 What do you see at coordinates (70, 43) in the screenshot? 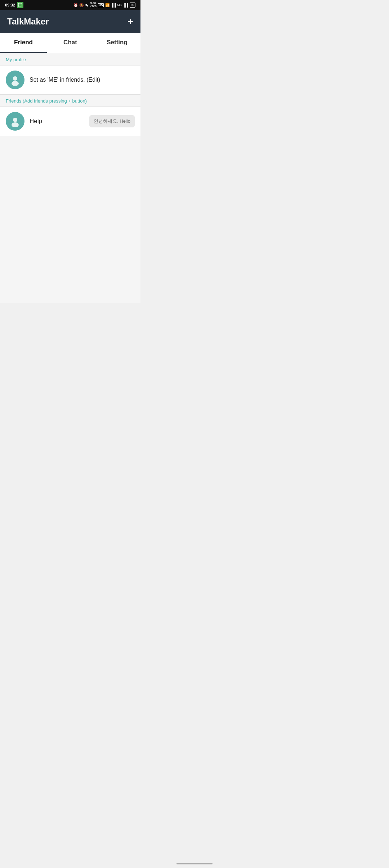
I see `tab-chat: Chat` at bounding box center [70, 43].